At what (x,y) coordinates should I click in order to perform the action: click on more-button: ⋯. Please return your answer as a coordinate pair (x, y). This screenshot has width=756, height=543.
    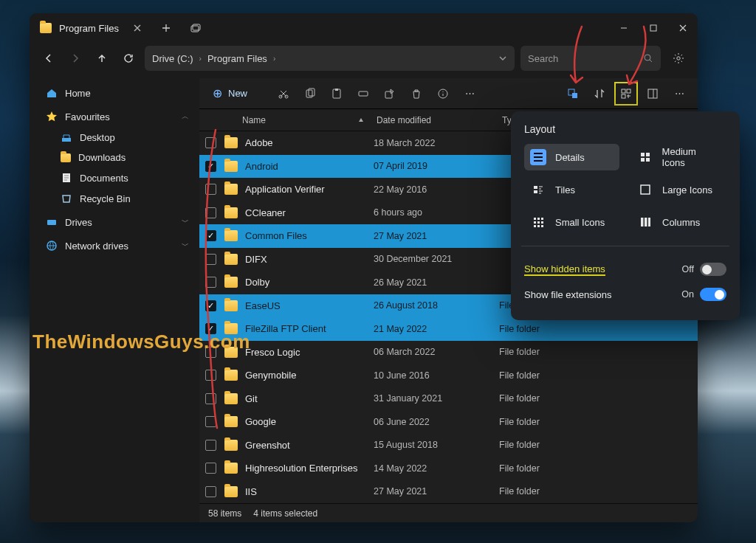
    Looking at the image, I should click on (470, 94).